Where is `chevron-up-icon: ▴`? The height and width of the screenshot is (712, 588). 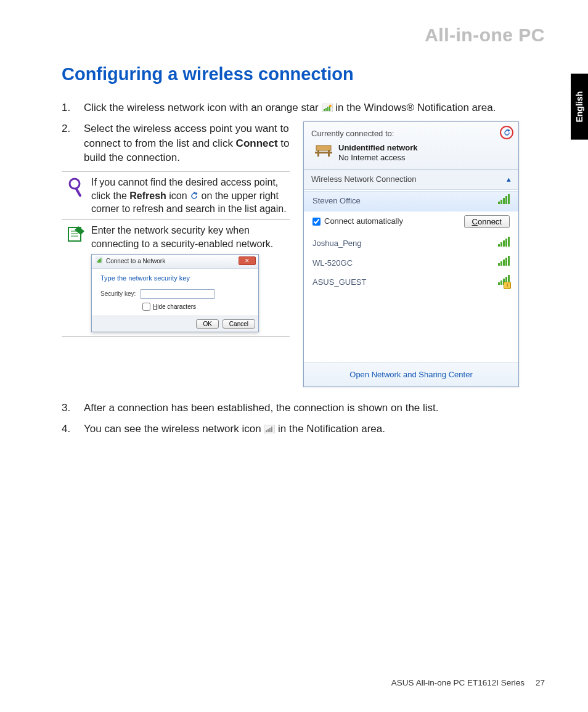 chevron-up-icon: ▴ is located at coordinates (509, 179).